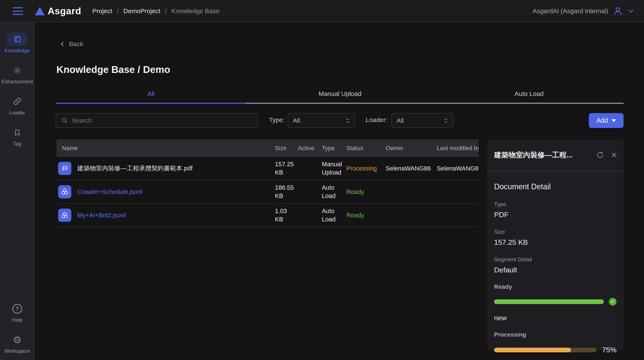  I want to click on chevron-down-icon, so click(631, 11).